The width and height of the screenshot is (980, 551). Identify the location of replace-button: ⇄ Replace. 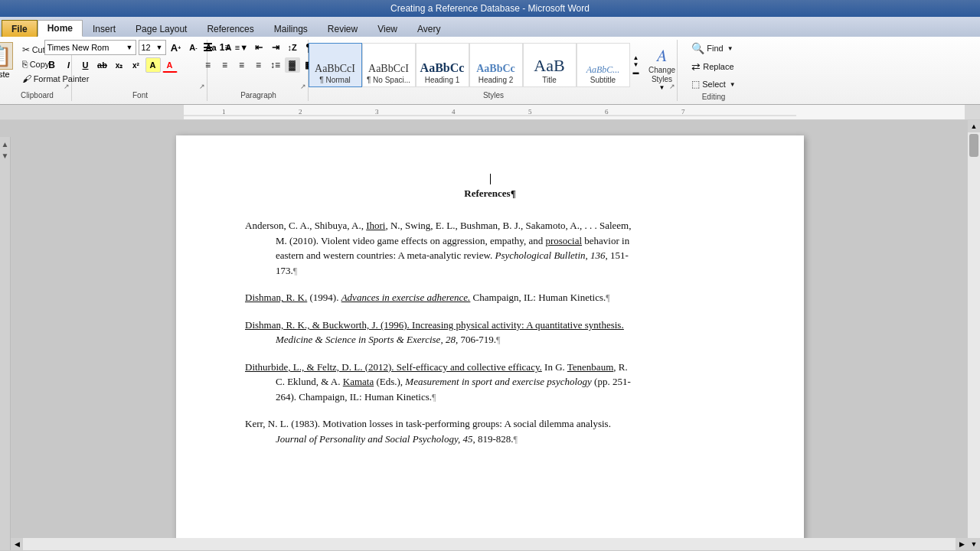
(712, 67).